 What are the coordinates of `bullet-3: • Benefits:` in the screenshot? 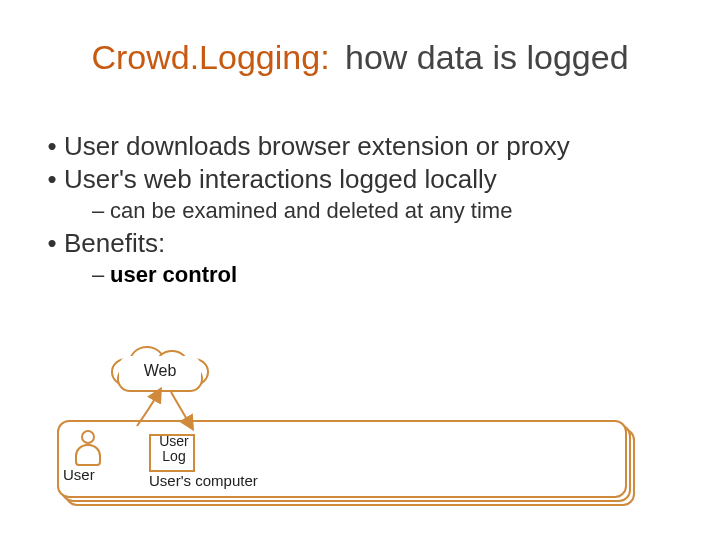 It's located at (360, 244).